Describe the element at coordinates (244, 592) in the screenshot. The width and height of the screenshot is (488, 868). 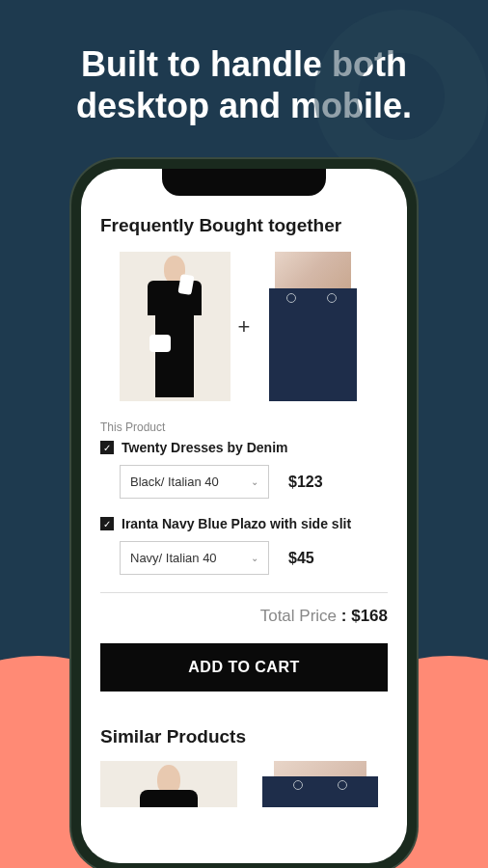
I see `divider` at that location.